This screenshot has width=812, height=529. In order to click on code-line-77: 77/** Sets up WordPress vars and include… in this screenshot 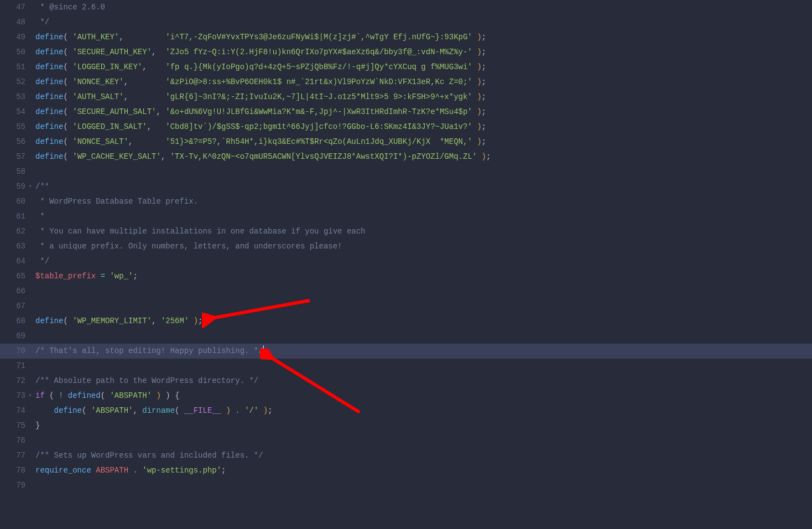, I will do `click(406, 456)`.